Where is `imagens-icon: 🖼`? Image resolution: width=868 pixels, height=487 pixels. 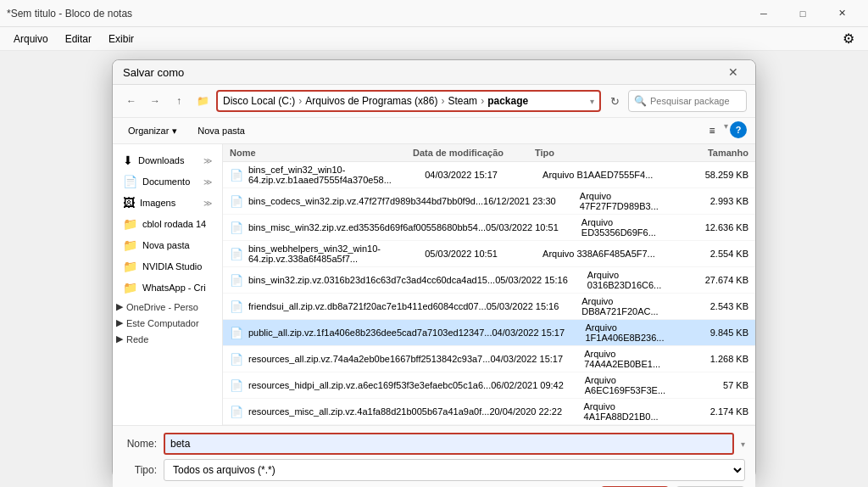
imagens-icon: 🖼 is located at coordinates (129, 203).